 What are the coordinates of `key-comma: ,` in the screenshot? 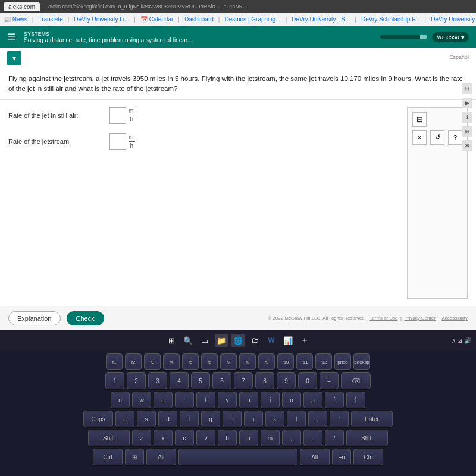 It's located at (292, 438).